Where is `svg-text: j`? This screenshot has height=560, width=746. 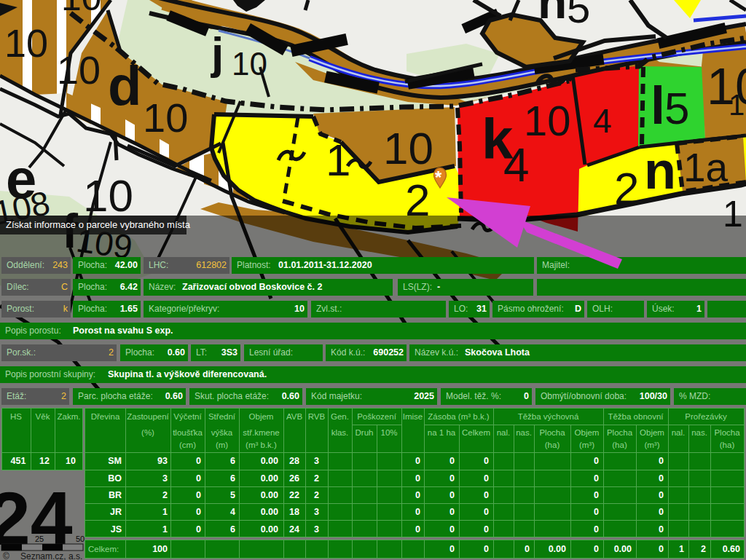 svg-text: j is located at coordinates (217, 52).